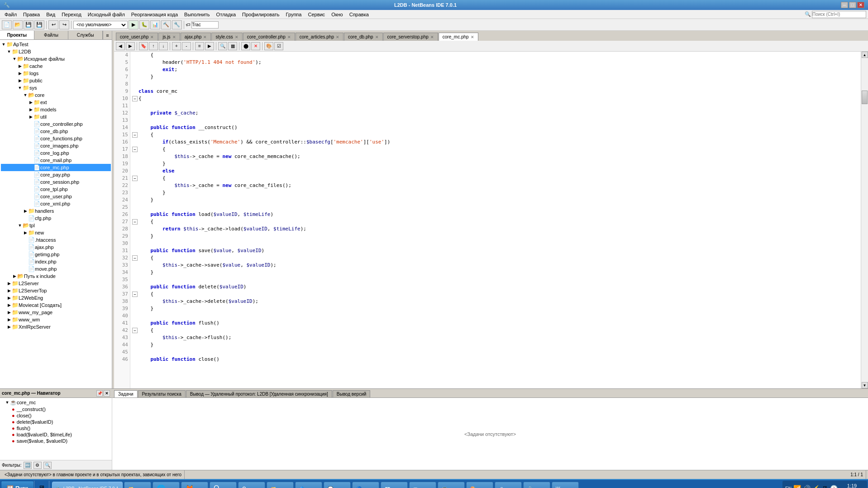 The height and width of the screenshot is (488, 868). I want to click on taskbar-opera: O, so click(223, 485).